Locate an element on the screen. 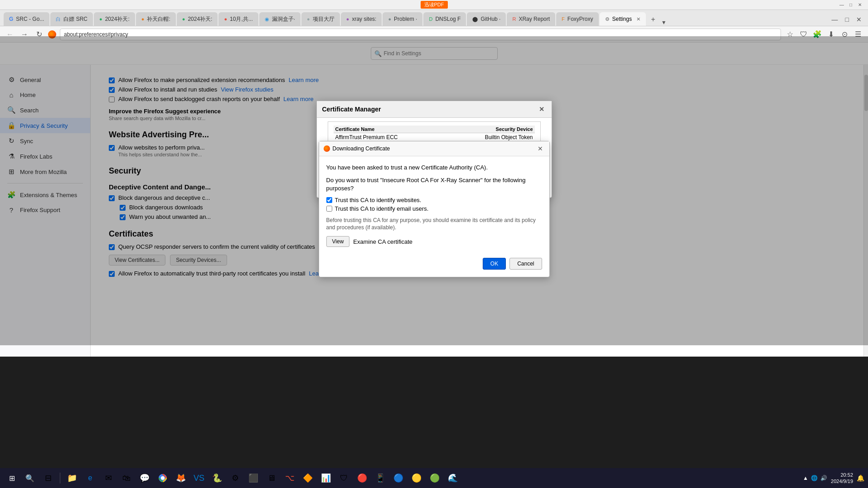 The width and height of the screenshot is (868, 488). download-cert-titlebar: Downloading Certificate ✕ is located at coordinates (434, 149).